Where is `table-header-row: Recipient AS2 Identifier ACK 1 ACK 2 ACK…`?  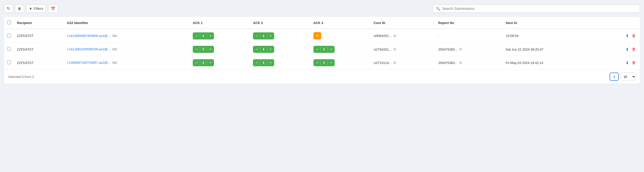
table-header-row: Recipient AS2 Identifier ACK 1 ACK 2 ACK… is located at coordinates (322, 23).